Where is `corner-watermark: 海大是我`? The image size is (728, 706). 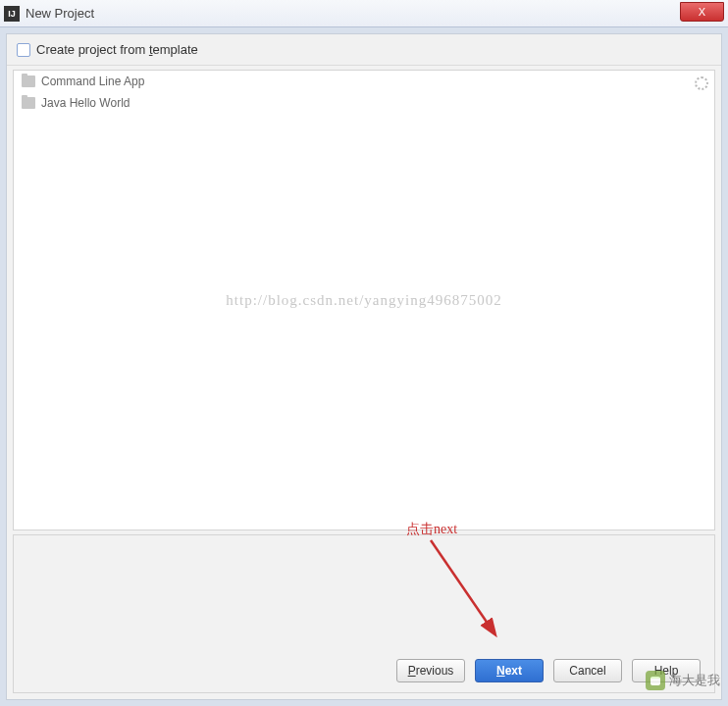 corner-watermark: 海大是我 is located at coordinates (683, 681).